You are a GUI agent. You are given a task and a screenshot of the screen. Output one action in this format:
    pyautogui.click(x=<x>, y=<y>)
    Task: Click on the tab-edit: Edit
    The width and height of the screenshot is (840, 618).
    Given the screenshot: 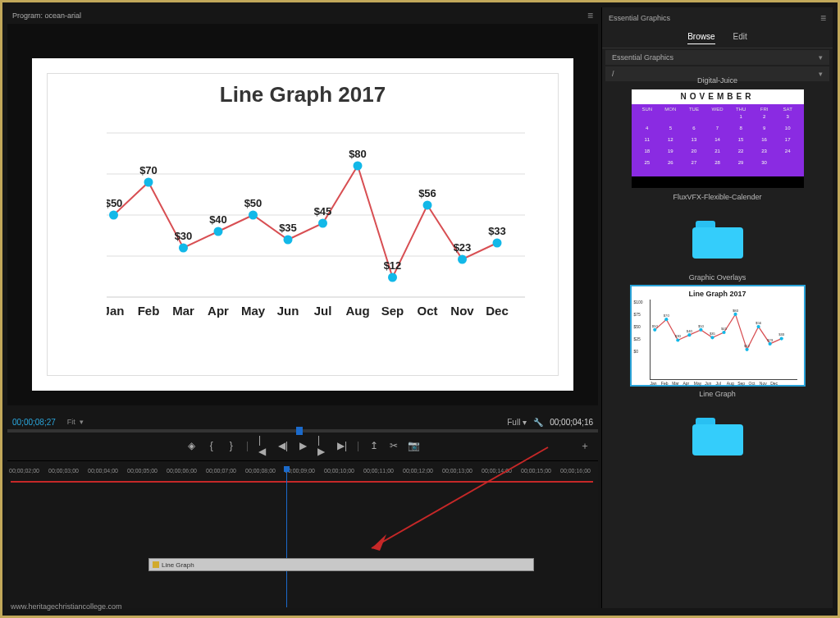 What is the action you would take?
    pyautogui.click(x=740, y=38)
    